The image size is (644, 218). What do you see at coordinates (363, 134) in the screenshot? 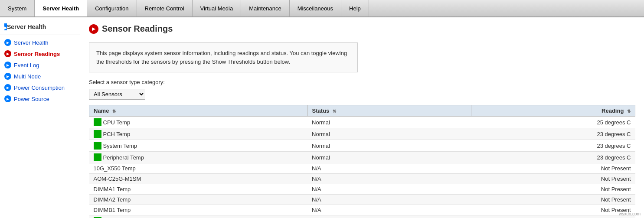
I see `table-row: PCH TempNormal23 degrees C` at bounding box center [363, 134].